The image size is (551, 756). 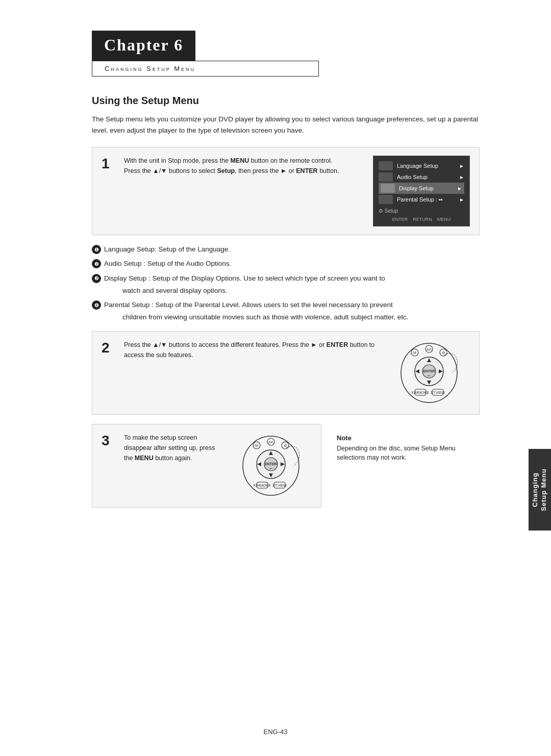 What do you see at coordinates (421, 219) in the screenshot?
I see `dvd-menu-footer: ENTER RETURN MENU` at bounding box center [421, 219].